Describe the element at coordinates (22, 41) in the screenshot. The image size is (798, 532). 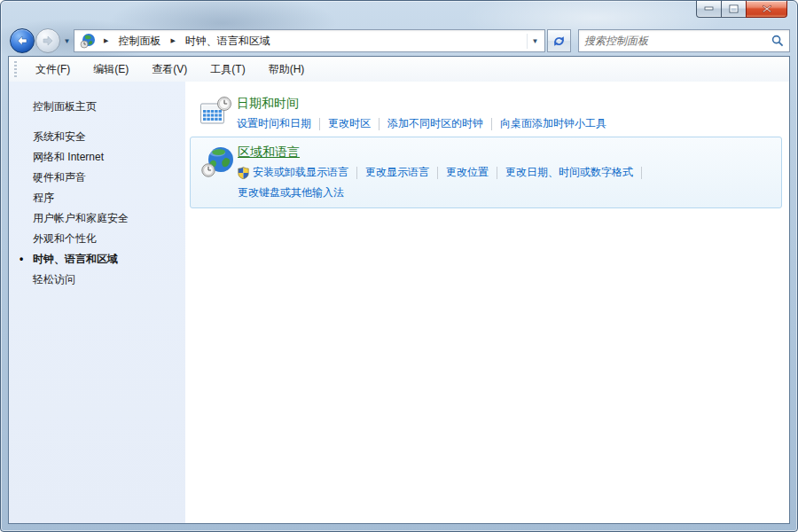
I see `back-button` at that location.